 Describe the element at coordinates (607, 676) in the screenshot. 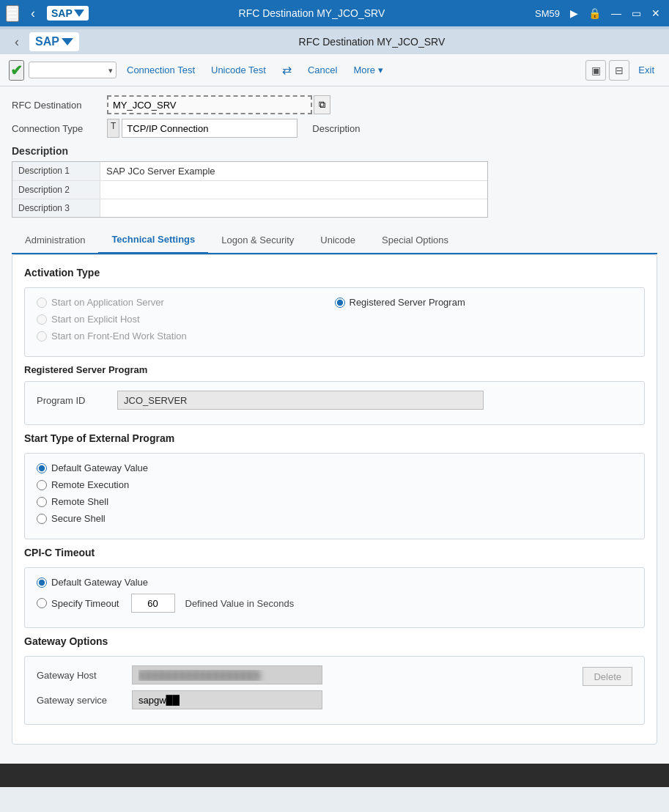

I see `delete-button: Delete` at that location.